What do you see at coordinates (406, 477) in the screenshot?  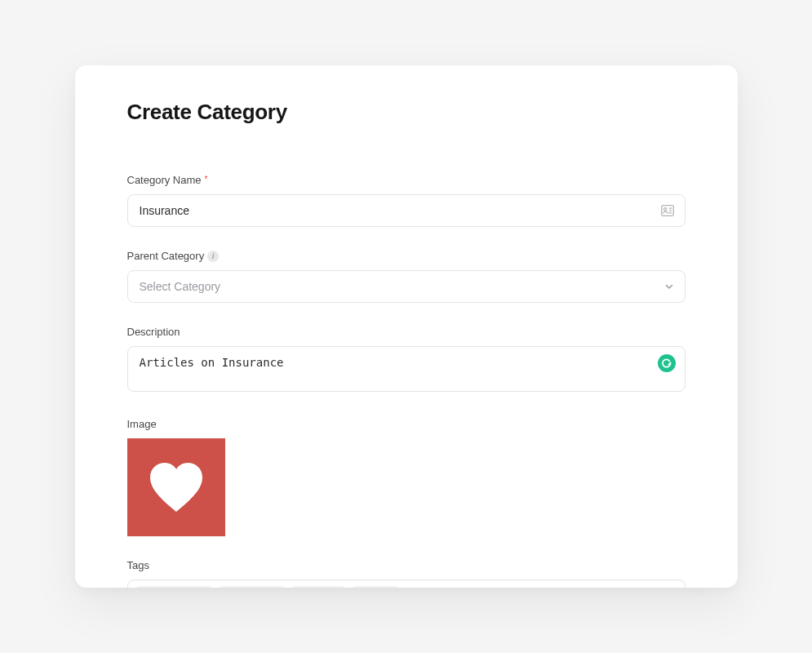 I see `field-image: Image` at bounding box center [406, 477].